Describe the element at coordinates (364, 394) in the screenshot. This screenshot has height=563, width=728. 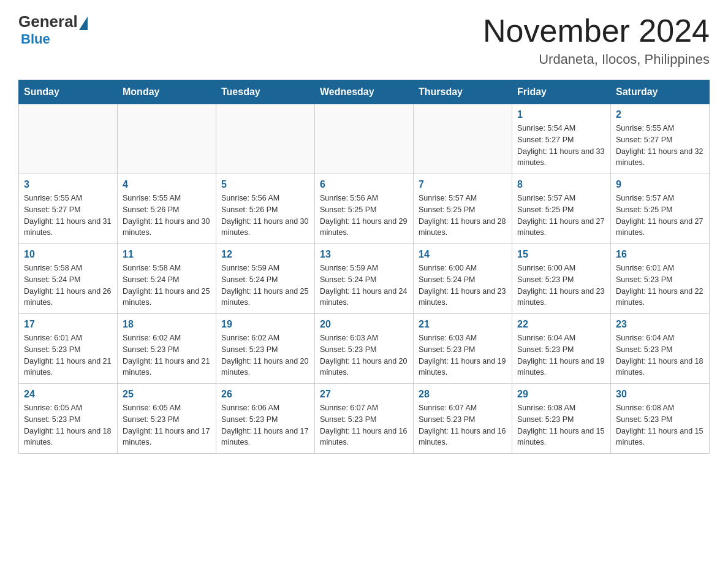
I see `day-number: 27` at that location.